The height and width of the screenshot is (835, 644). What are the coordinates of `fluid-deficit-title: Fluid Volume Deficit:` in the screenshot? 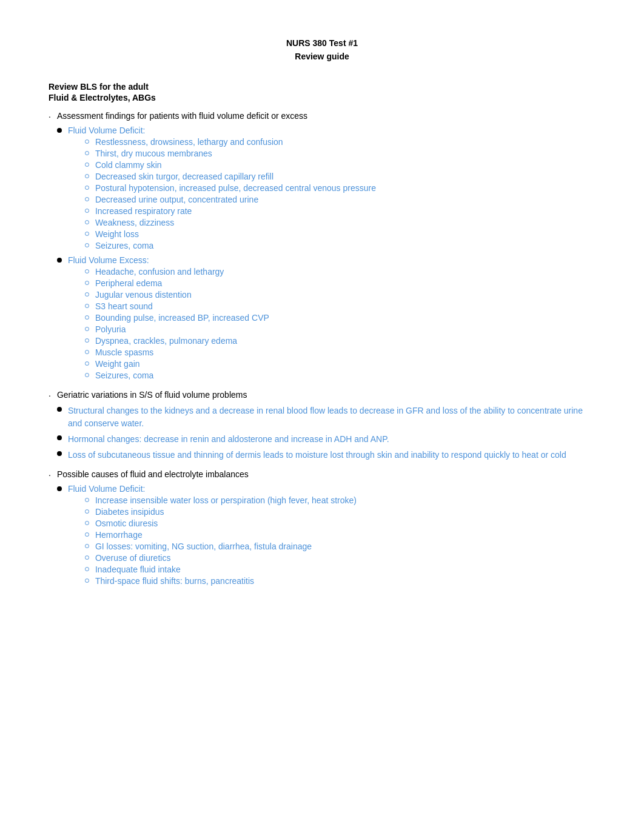 It's located at (107, 130).